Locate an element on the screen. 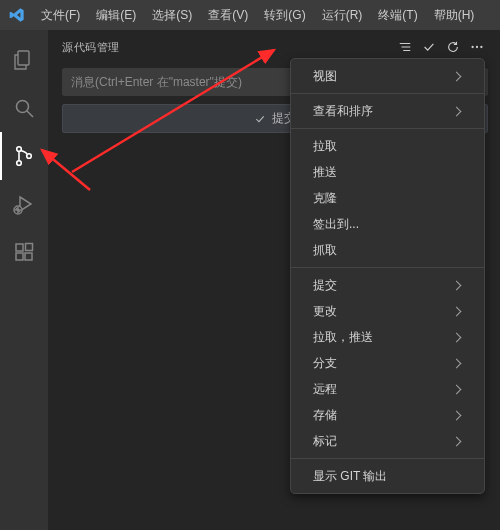 The image size is (500, 530). context-menu-item: 远程 is located at coordinates (388, 389).